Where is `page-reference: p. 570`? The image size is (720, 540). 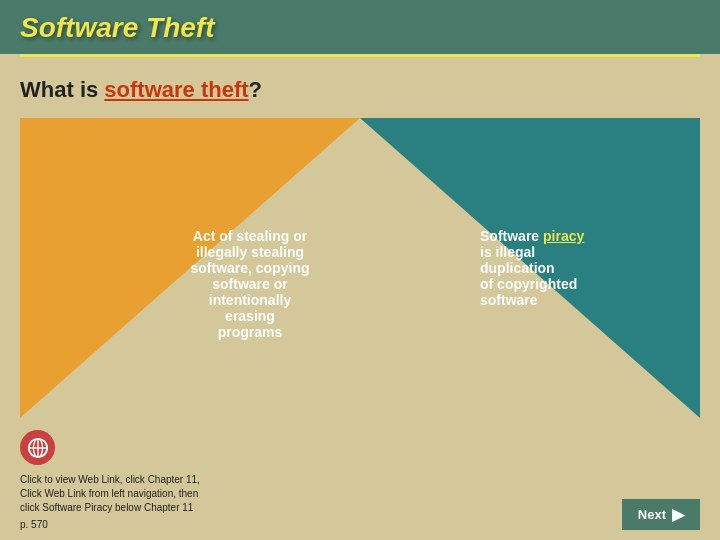 page-reference: p. 570 is located at coordinates (120, 524).